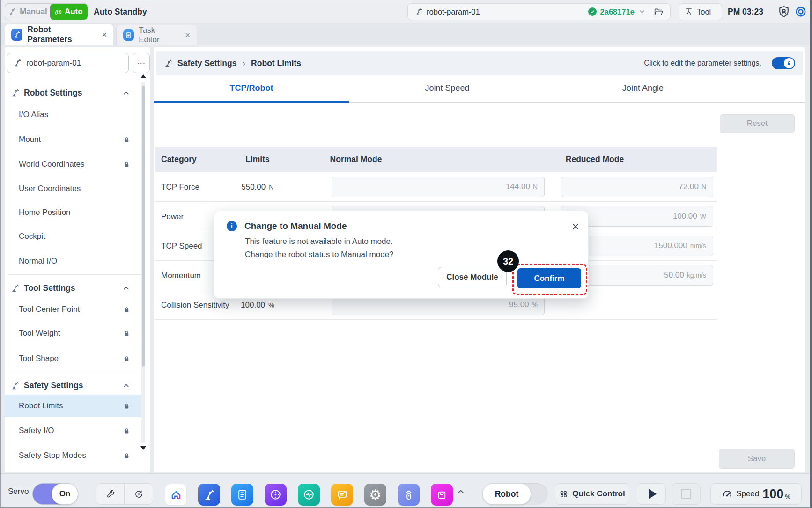 This screenshot has height=508, width=812. I want to click on dock-collapse-button, so click(461, 491).